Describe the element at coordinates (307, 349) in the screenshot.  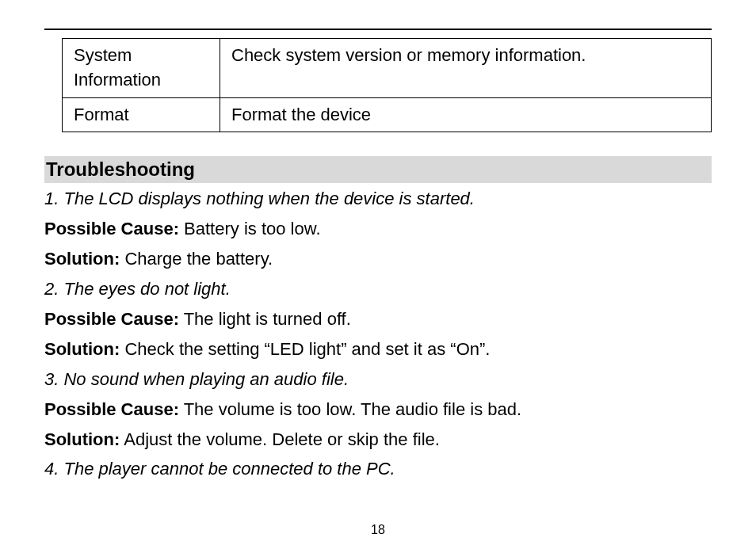
I see `solution-text: Check the setting “LED light” and set it…` at that location.